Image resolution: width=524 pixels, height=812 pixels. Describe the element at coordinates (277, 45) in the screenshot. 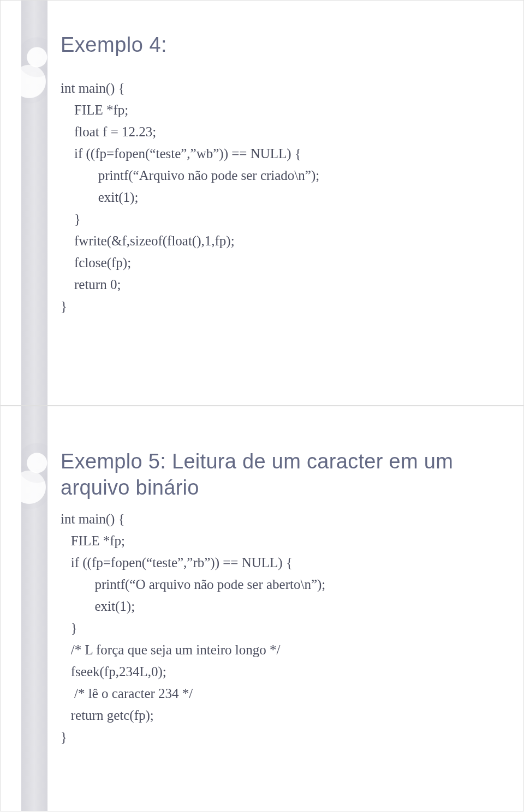

I see `slide-1-title: Exemplo 4:` at that location.